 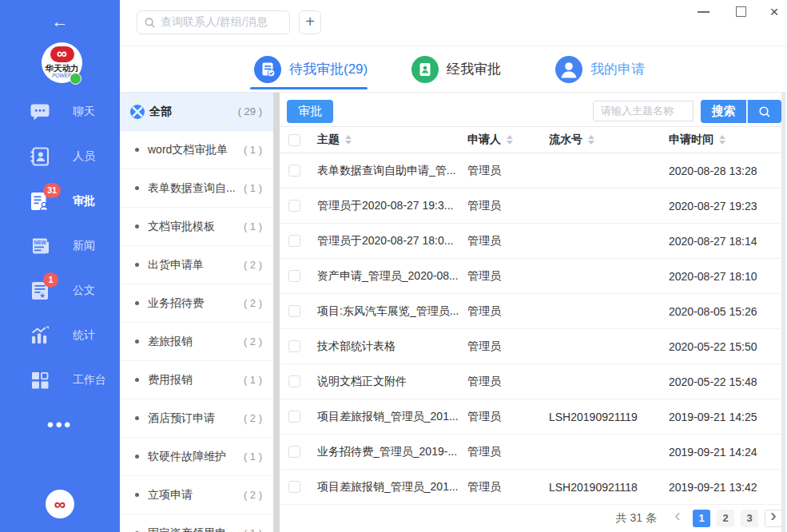 I want to click on table-row: 表单数据查询自助申请_管...管理员2020-08-28 13:28, so click(x=531, y=171).